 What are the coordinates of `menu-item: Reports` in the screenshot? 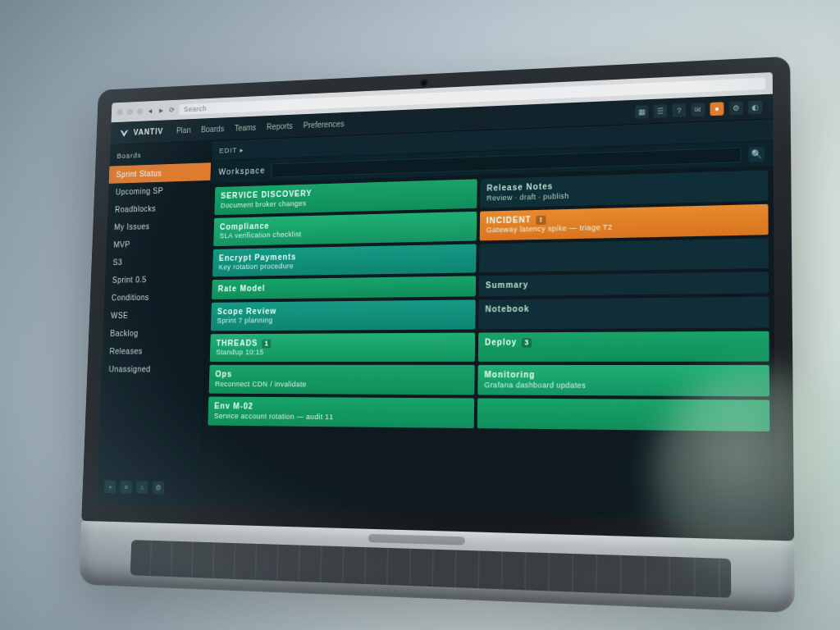 It's located at (280, 126).